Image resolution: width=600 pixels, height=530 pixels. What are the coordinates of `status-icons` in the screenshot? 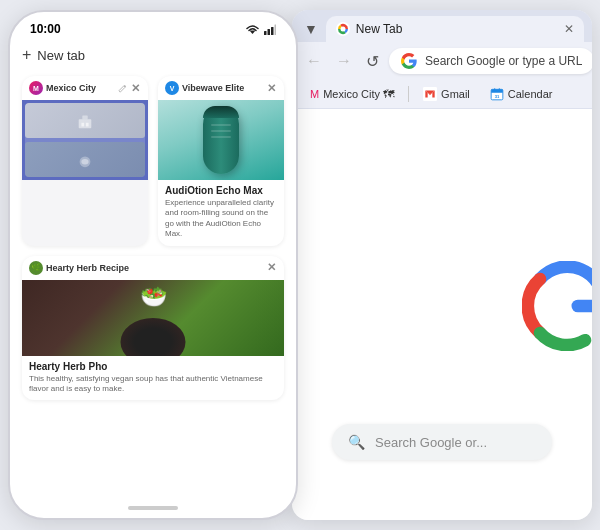 It's located at (260, 30).